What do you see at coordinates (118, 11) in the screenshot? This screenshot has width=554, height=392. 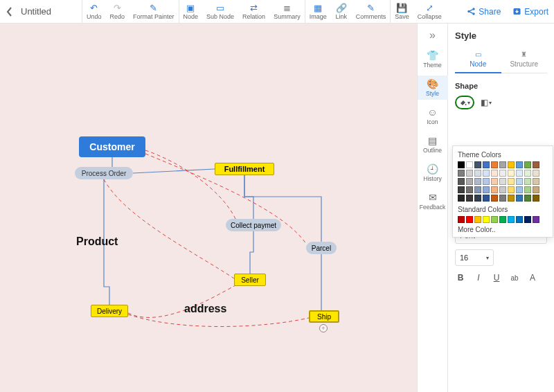 I see `redo-button: ↷Redo` at bounding box center [118, 11].